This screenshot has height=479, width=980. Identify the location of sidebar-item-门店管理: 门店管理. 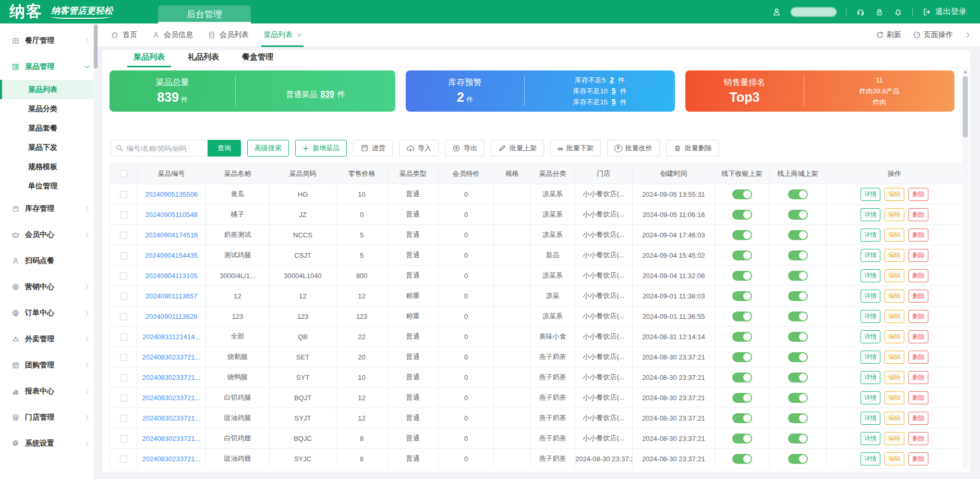
(49, 417).